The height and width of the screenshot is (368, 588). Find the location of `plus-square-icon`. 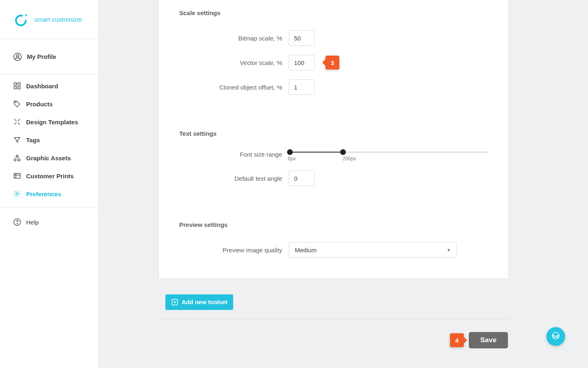

plus-square-icon is located at coordinates (175, 302).